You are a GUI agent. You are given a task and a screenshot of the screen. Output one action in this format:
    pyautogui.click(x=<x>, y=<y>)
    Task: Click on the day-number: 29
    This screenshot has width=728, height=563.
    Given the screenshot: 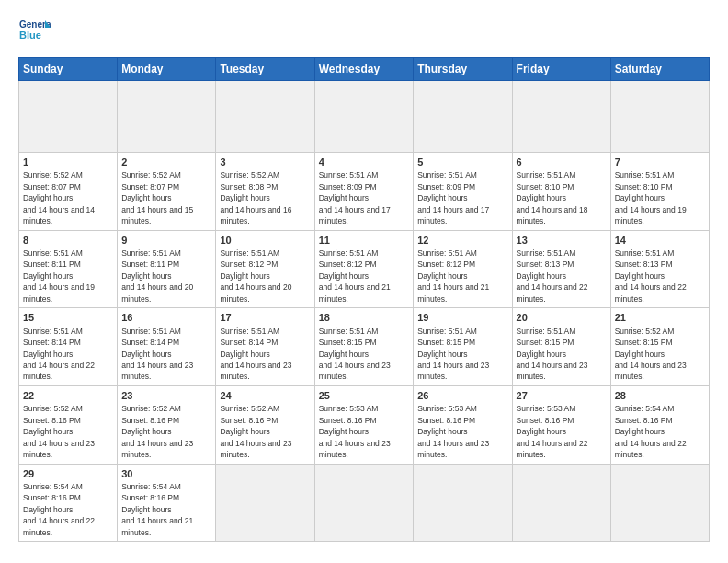 What is the action you would take?
    pyautogui.click(x=68, y=474)
    